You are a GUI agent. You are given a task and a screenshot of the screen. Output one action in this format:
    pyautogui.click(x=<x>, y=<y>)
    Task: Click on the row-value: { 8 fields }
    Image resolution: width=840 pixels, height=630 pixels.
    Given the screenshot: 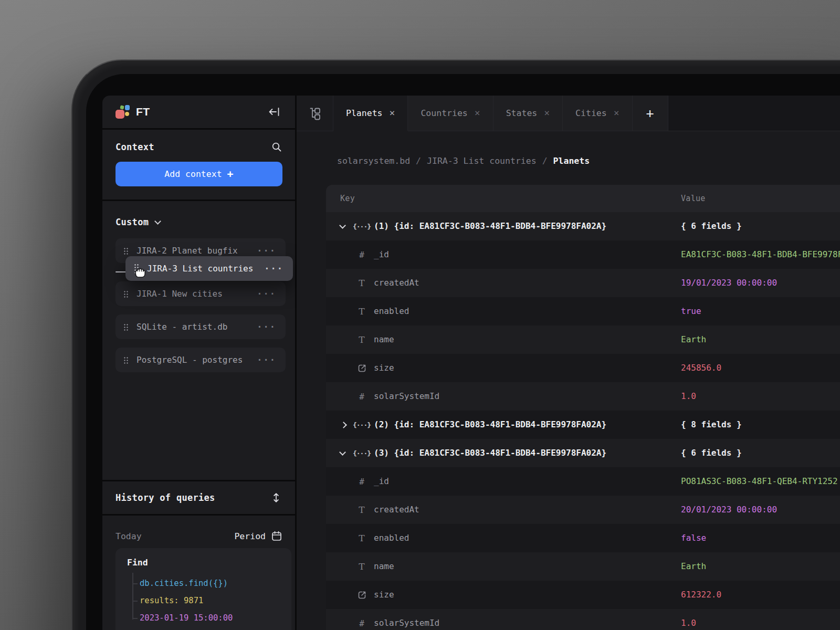 What is the action you would take?
    pyautogui.click(x=711, y=425)
    